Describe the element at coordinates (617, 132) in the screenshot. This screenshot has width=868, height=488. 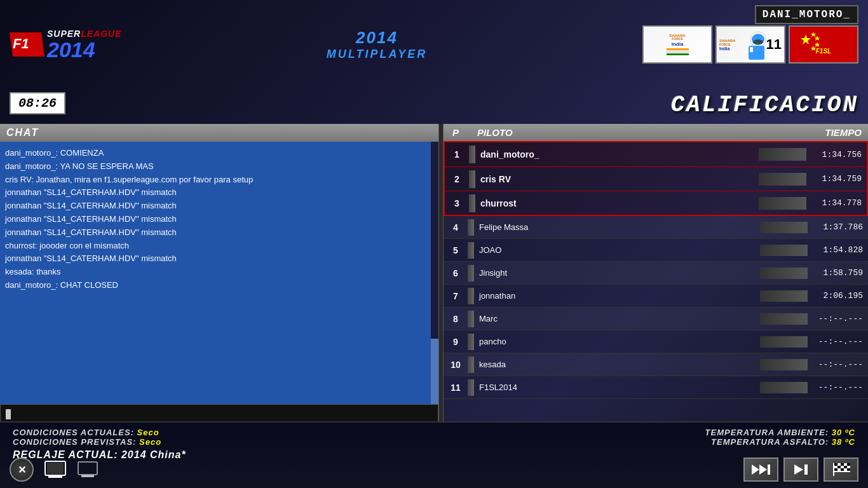
I see `col-pilot-header: PILOTO` at that location.